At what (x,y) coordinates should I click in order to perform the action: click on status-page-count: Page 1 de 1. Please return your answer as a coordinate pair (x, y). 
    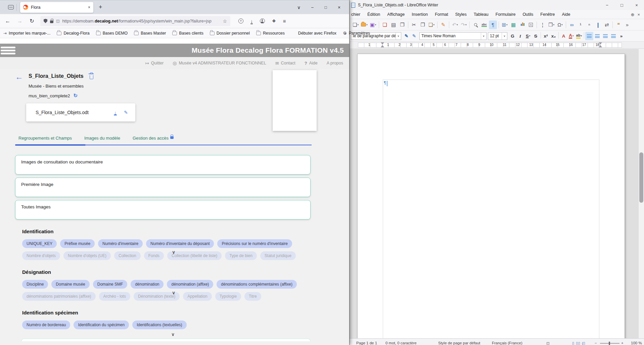
    Looking at the image, I should click on (367, 343).